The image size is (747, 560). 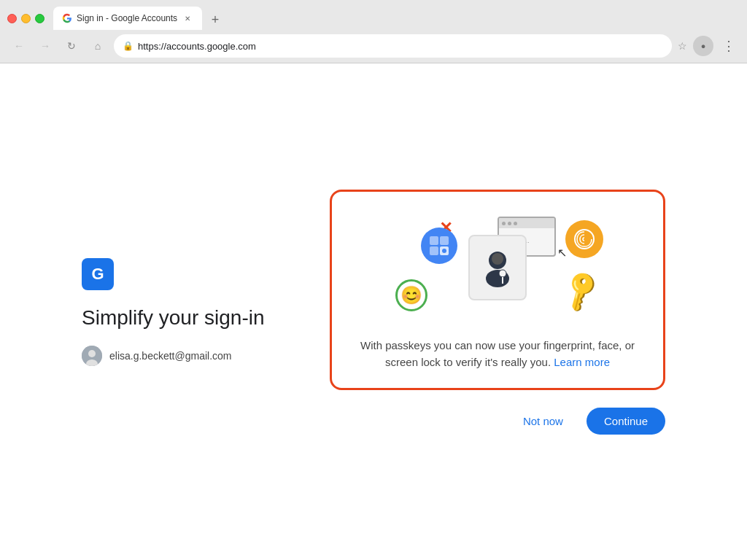 What do you see at coordinates (98, 274) in the screenshot?
I see `shield-letter: G` at bounding box center [98, 274].